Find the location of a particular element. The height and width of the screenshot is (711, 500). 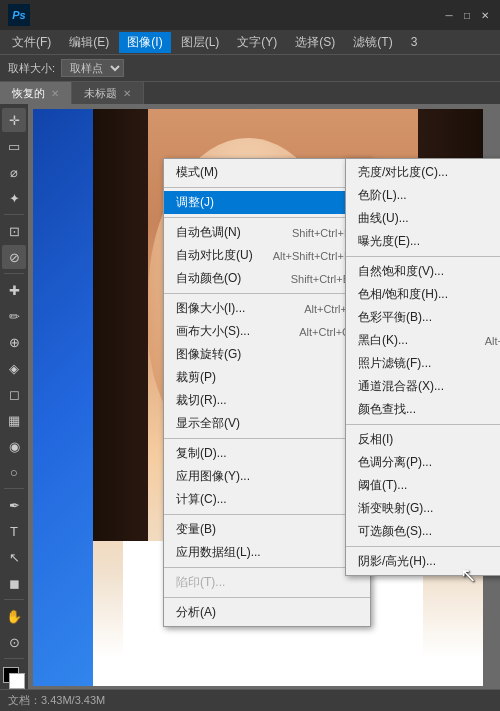

menu-calculations: 计算(C)... is located at coordinates (267, 500).